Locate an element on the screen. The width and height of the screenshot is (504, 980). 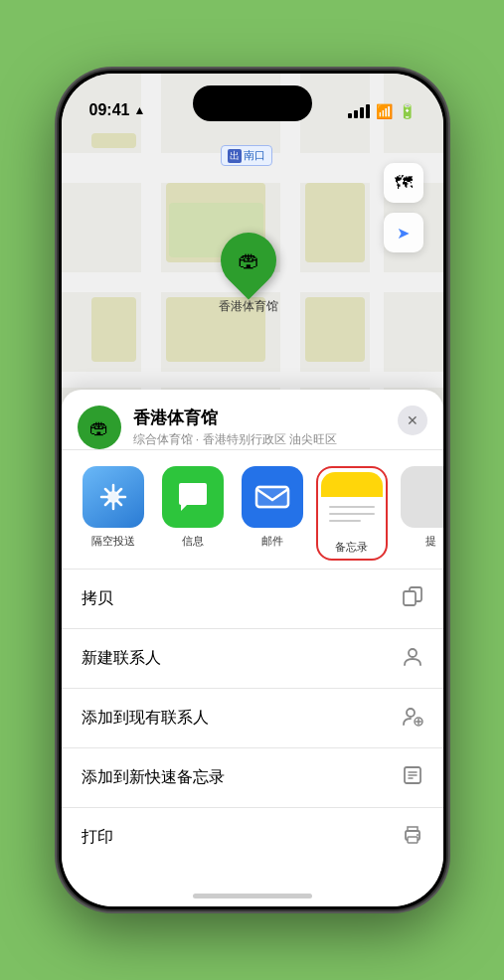
location-button: ➤ is located at coordinates (404, 233).